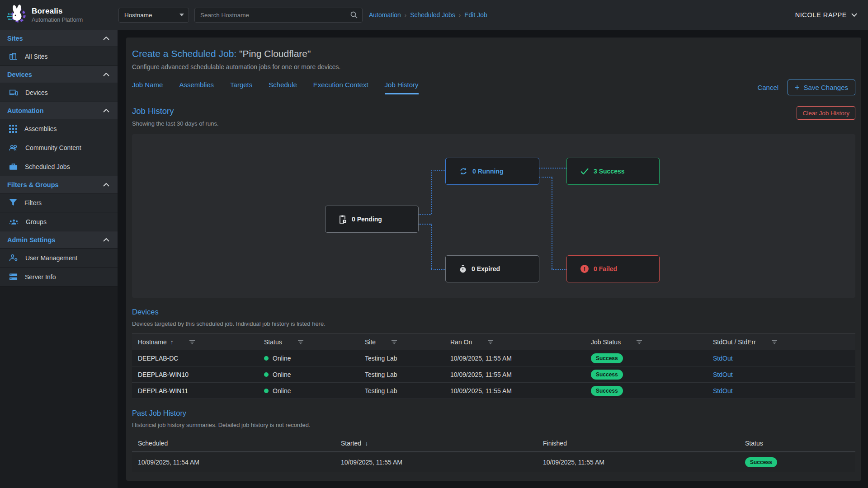  What do you see at coordinates (59, 244) in the screenshot?
I see `sidebar: Borealis Automation Platform Sites All S…` at bounding box center [59, 244].